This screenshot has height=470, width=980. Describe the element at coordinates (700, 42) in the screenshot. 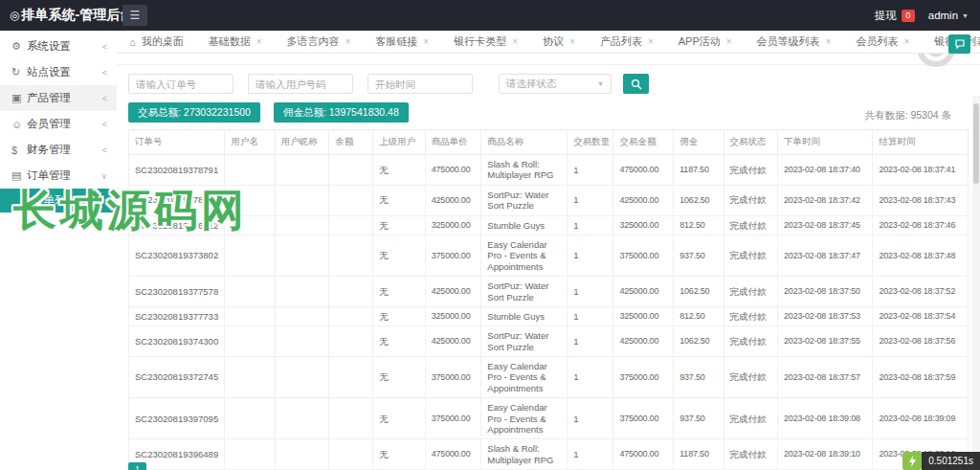

I see `tab-label: APP活动` at that location.